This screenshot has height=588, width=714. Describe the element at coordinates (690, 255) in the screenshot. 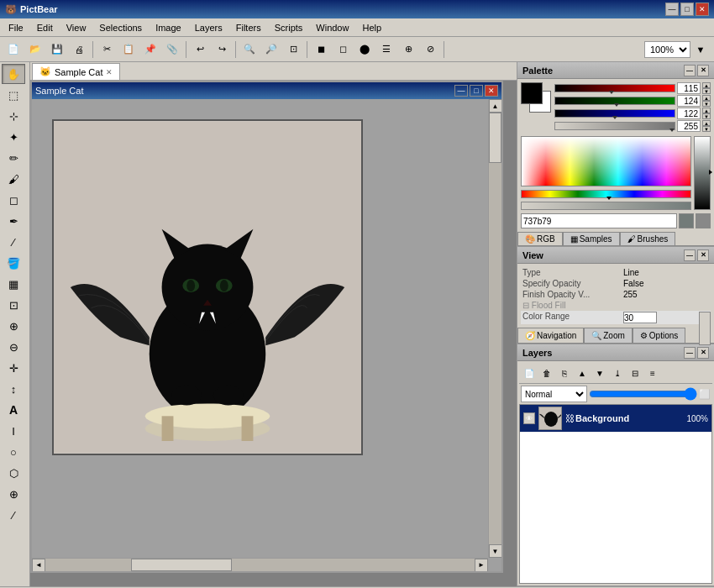

I see `view-minimize-button: —` at that location.